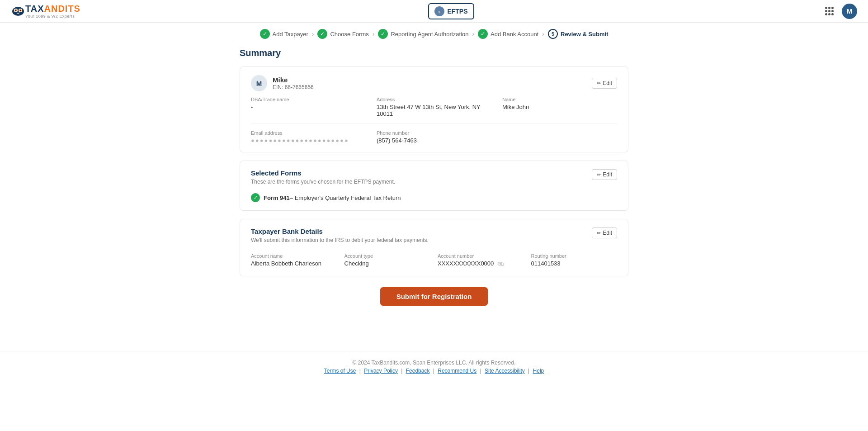  I want to click on email-value: ●●●●●●●●●●●●●●●●●●●●●●, so click(308, 140).